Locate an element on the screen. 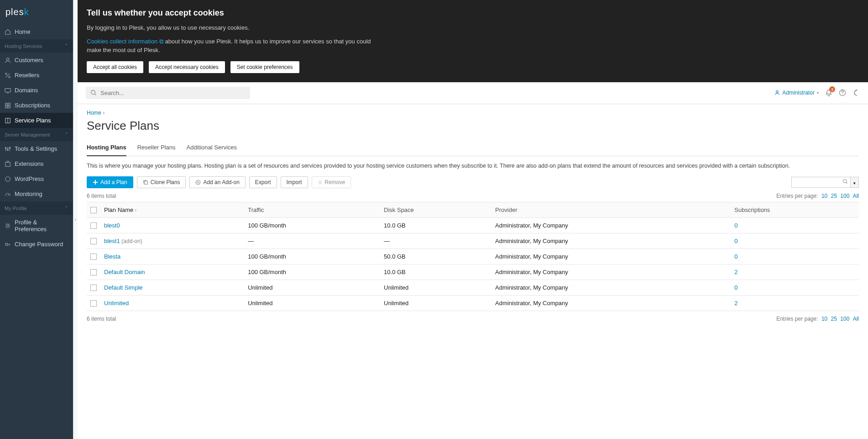 The height and width of the screenshot is (439, 868). cell-traffic: Unlimited is located at coordinates (312, 303).